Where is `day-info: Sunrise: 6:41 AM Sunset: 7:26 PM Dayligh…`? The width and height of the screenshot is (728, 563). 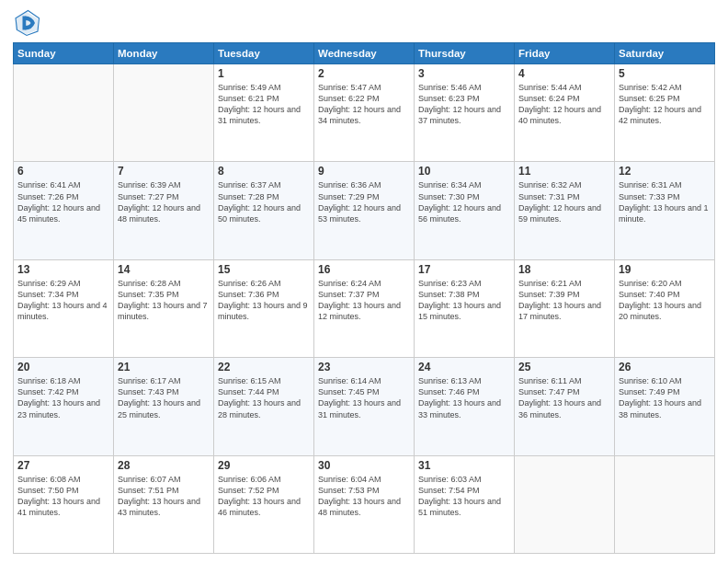
day-info: Sunrise: 6:41 AM Sunset: 7:26 PM Dayligh… is located at coordinates (63, 202).